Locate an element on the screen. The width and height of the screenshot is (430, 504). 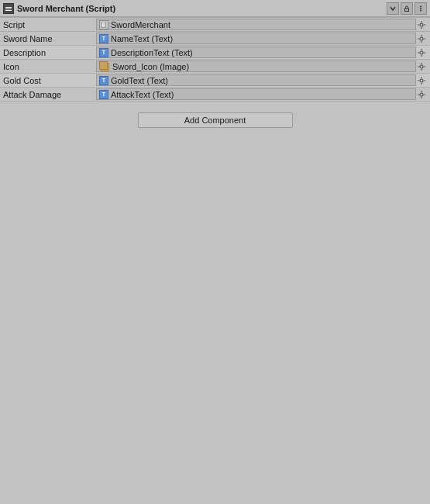
field-row-sword-name-right: T NameText (Text) is located at coordinates (262, 39).